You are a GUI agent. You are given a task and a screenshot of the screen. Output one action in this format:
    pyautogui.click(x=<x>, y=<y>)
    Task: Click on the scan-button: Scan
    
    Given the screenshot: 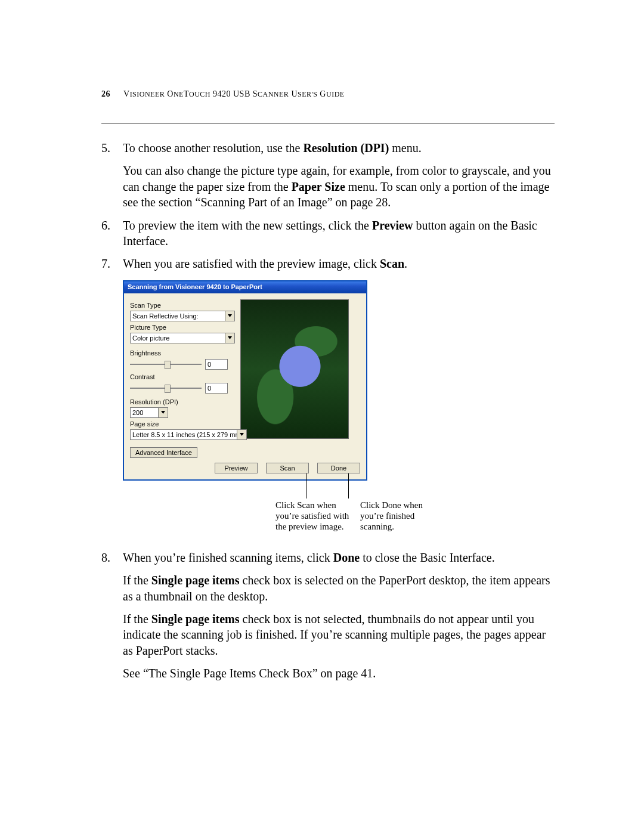 What is the action you would take?
    pyautogui.click(x=287, y=468)
    